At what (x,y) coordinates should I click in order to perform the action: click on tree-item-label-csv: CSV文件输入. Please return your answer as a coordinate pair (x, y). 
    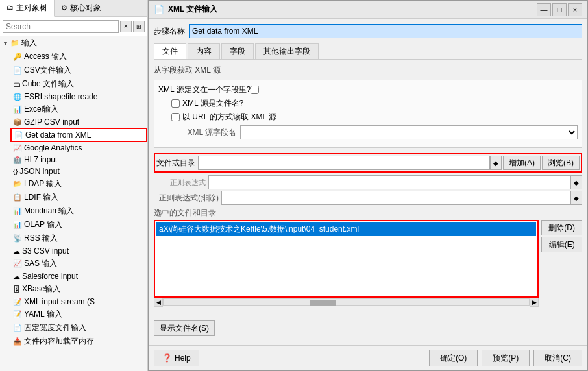
    Looking at the image, I should click on (48, 70).